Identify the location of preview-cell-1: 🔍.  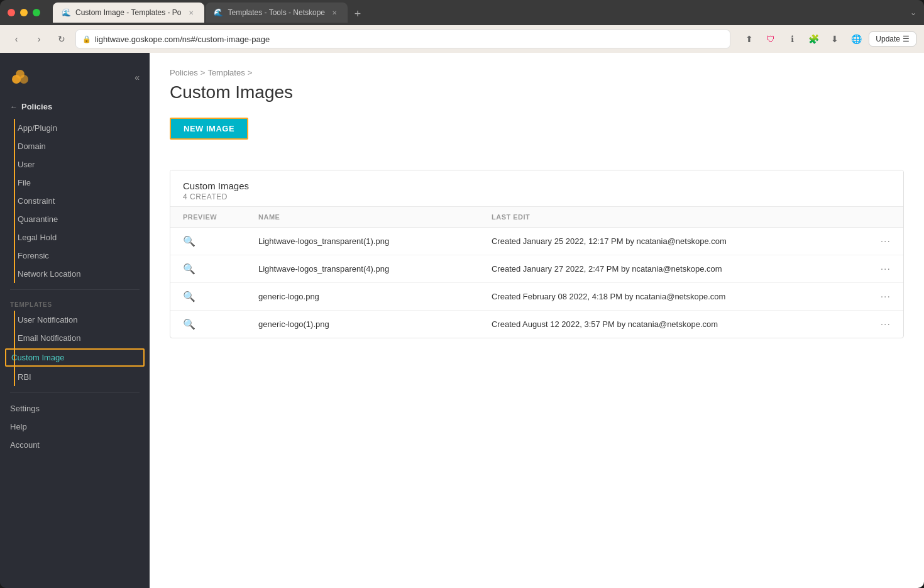
(208, 241).